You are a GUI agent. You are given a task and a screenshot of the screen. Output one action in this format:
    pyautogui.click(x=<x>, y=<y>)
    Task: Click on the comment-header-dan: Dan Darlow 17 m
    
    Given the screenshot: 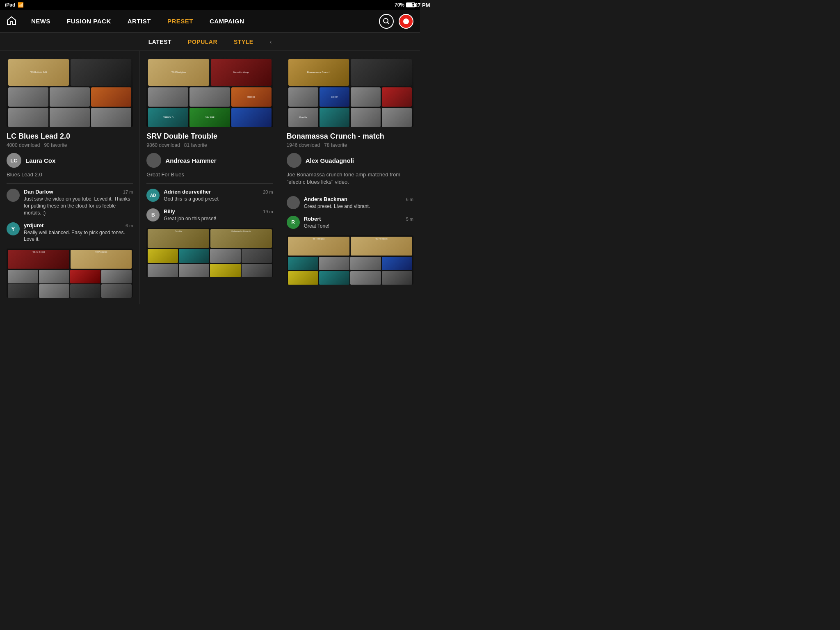 What is the action you would take?
    pyautogui.click(x=78, y=192)
    